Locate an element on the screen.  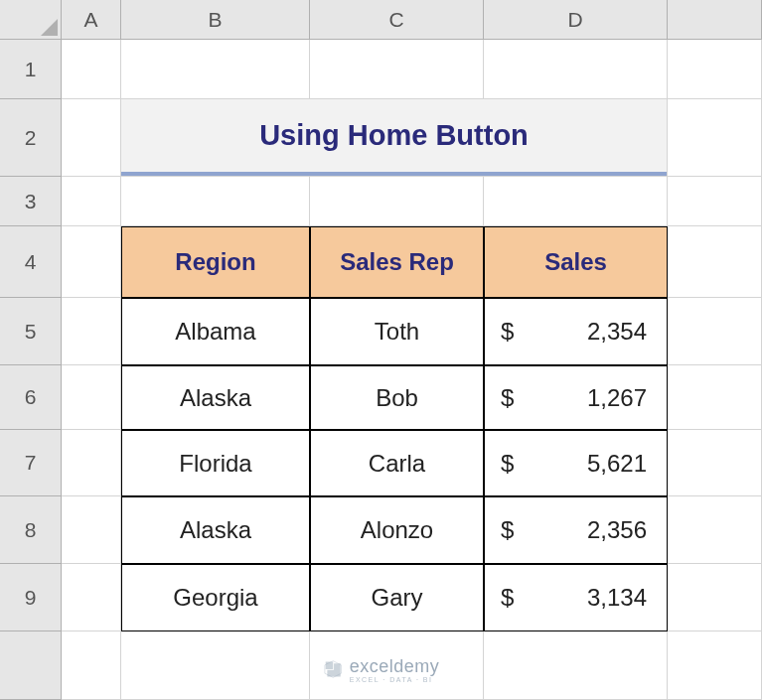
sales-value: 5,621 is located at coordinates (617, 464).